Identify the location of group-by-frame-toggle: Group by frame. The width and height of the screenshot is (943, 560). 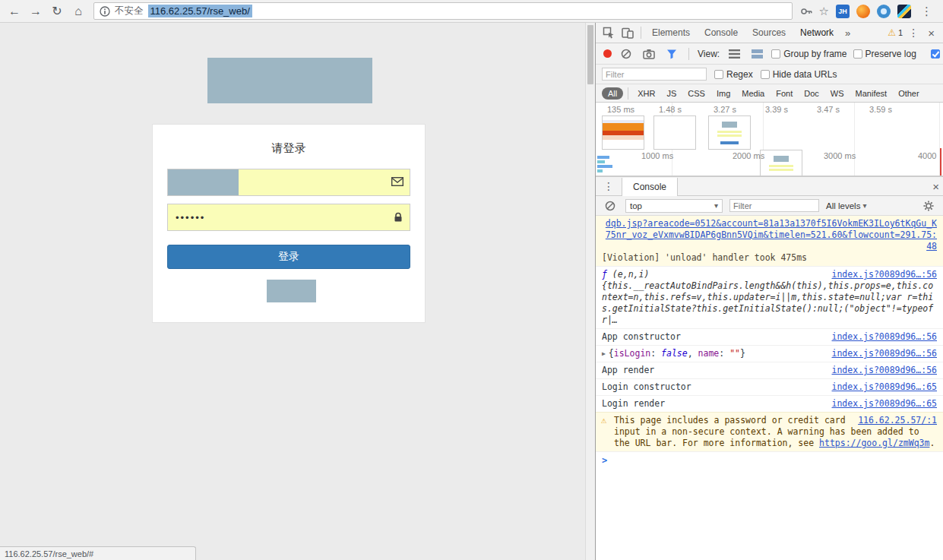
(809, 54).